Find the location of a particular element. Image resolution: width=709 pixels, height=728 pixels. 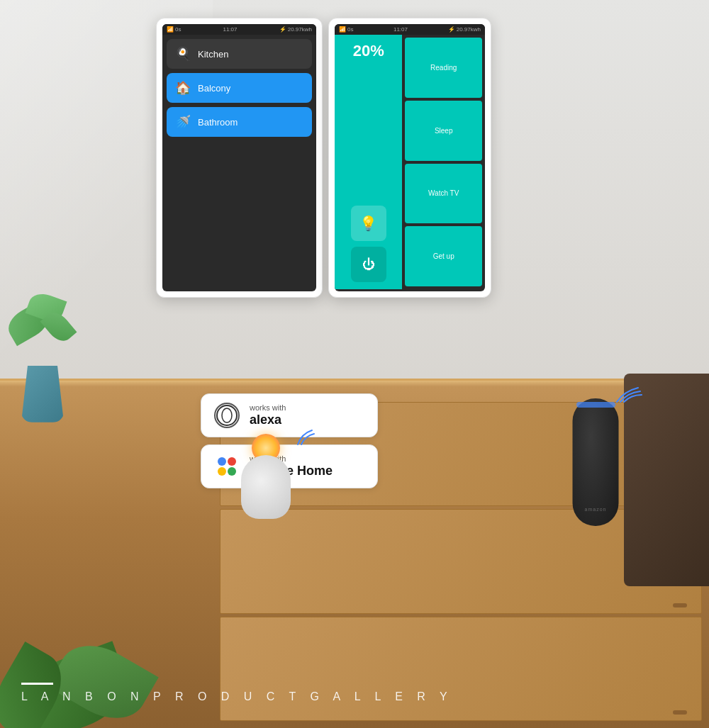

status-bar-right: 📶 0s 11:07 ⚡ 20.97kwh is located at coordinates (410, 30).